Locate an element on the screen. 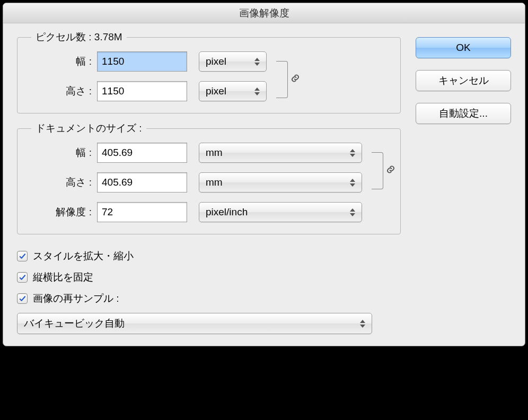 This screenshot has height=420, width=528. doc-width-unit-select: mm is located at coordinates (280, 153).